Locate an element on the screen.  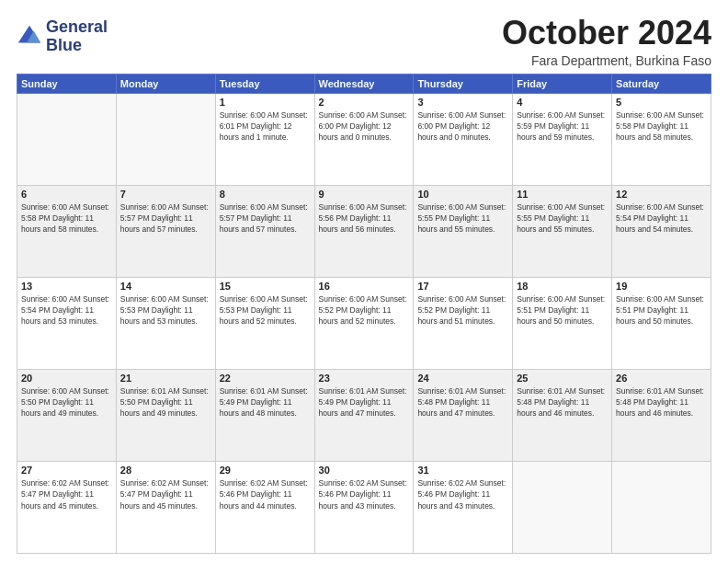
header-row: SundayMondayTuesdayWednesdayThursdayFrid… is located at coordinates (364, 83).